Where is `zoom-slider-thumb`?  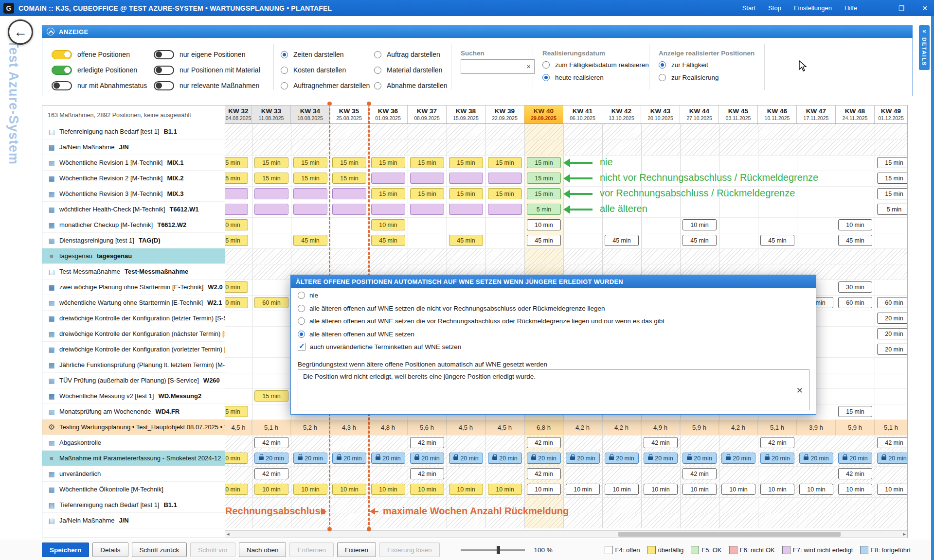
zoom-slider-thumb is located at coordinates (498, 550).